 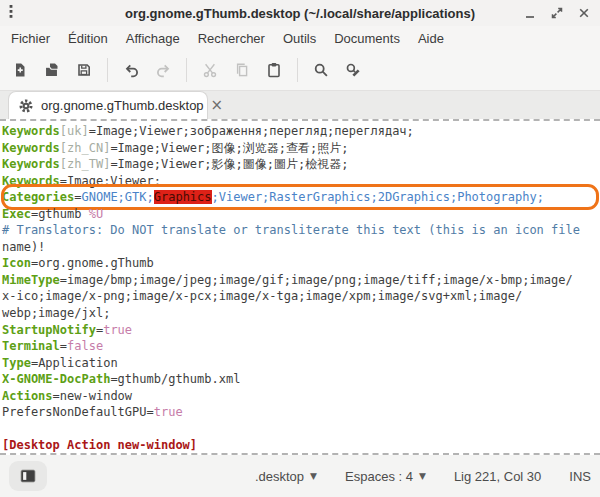 I want to click on code-segment-comment: # Translators: Do NOT translate or trans…, so click(x=291, y=230).